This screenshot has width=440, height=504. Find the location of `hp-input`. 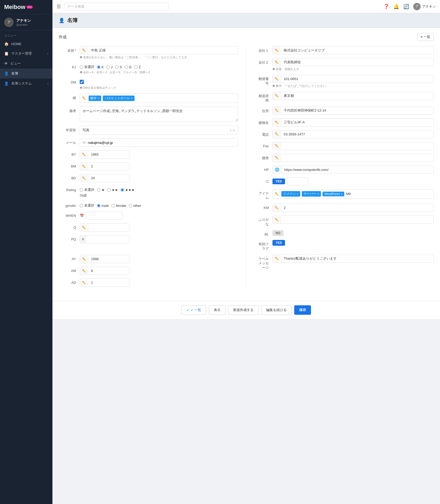

hp-input is located at coordinates (358, 170).